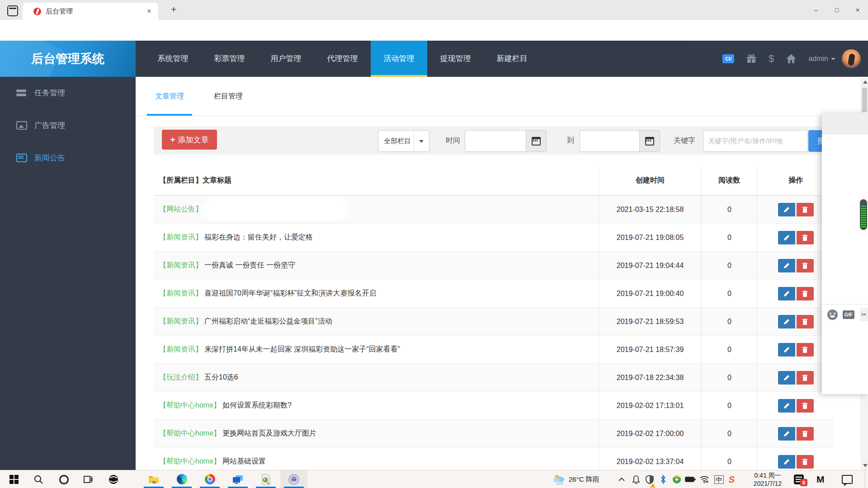 The width and height of the screenshot is (868, 488). Describe the element at coordinates (343, 59) in the screenshot. I see `nav-item: 代理管理` at that location.